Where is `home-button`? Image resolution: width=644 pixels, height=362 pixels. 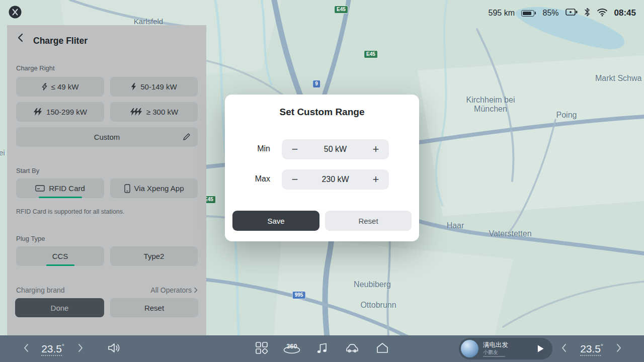 home-button is located at coordinates (382, 349).